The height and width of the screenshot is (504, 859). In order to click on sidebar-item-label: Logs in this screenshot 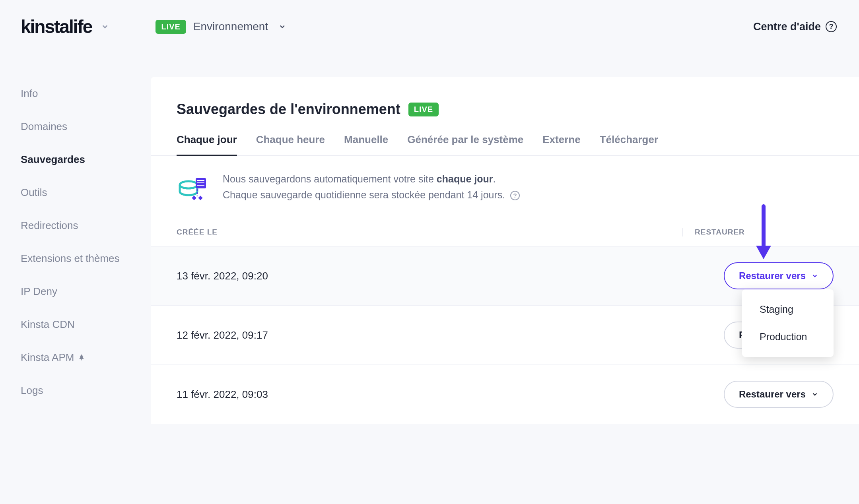, I will do `click(32, 390)`.